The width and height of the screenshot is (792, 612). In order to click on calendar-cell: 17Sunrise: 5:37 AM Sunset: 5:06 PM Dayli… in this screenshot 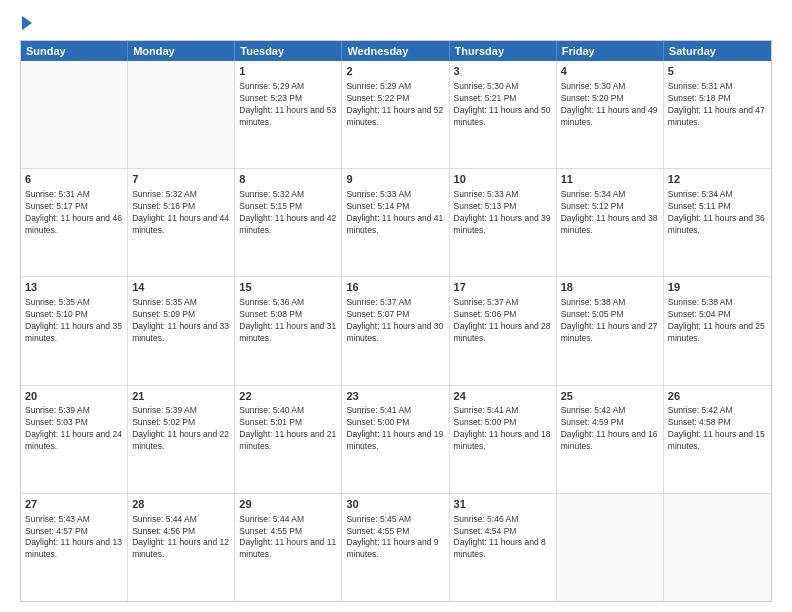, I will do `click(504, 330)`.